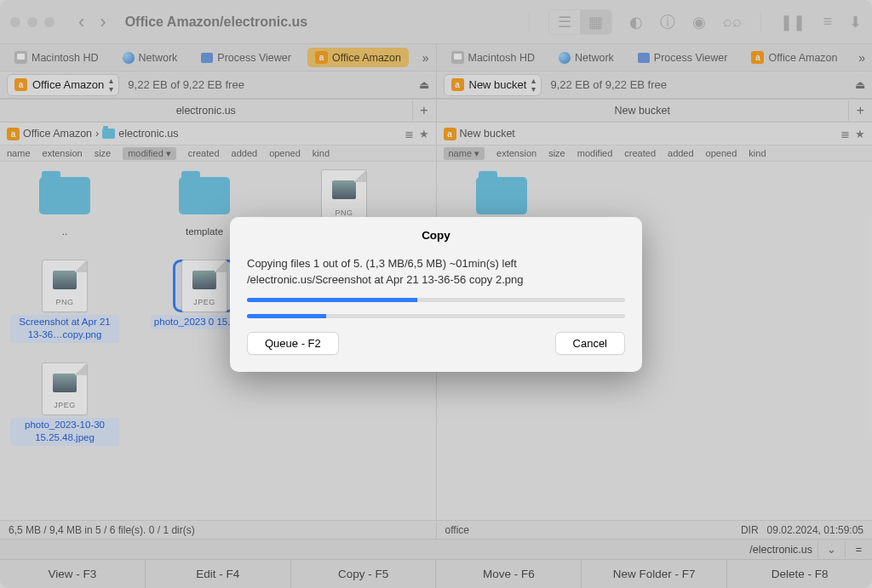 Image resolution: width=872 pixels, height=588 pixels. Describe the element at coordinates (436, 294) in the screenshot. I see `copy-dialog: Copy Copying files 1 out of 5. (1,3 MB/6…` at that location.